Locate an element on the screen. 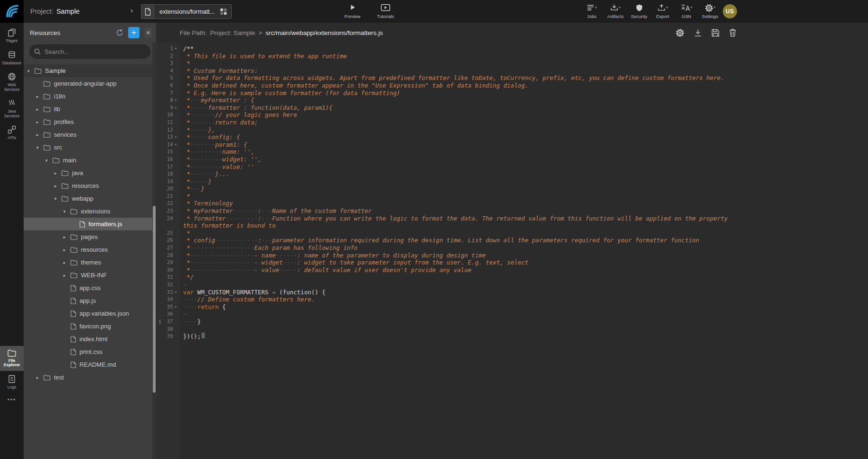 The height and width of the screenshot is (459, 868). rail-item-apis: APIs is located at coordinates (12, 132).